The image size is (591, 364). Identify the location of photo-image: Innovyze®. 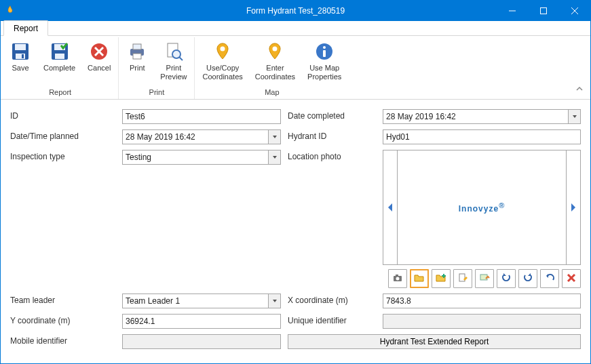
(482, 207).